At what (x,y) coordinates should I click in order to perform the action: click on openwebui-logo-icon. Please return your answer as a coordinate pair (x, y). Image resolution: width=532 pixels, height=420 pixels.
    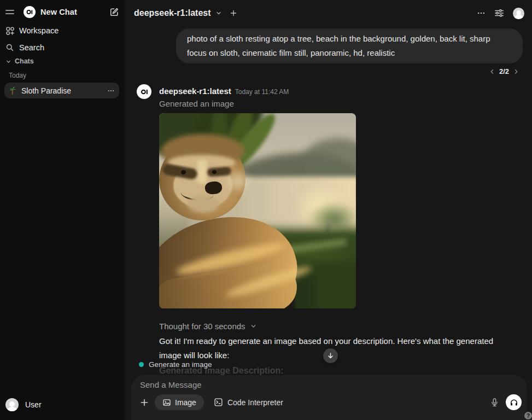
    Looking at the image, I should click on (30, 12).